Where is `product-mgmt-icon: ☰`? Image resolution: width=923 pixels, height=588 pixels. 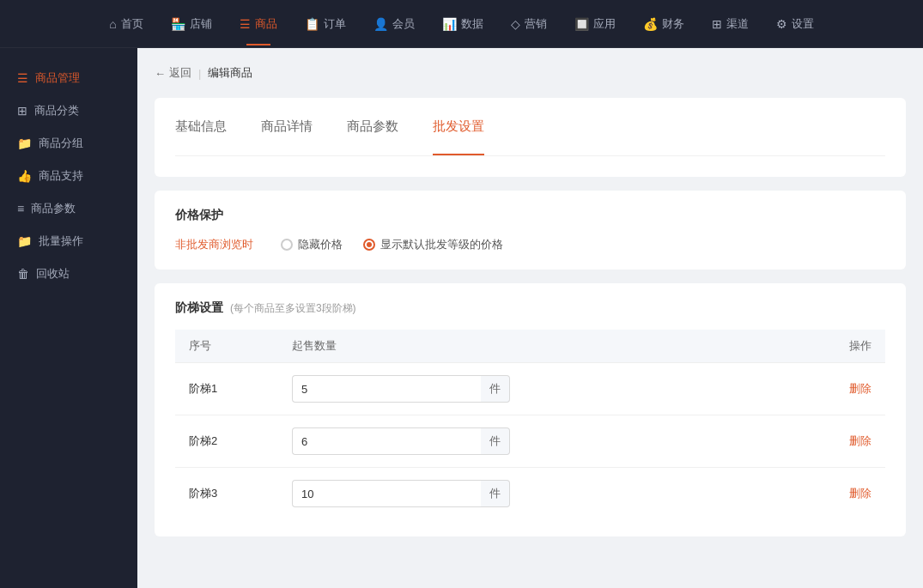
product-mgmt-icon: ☰ is located at coordinates (22, 78).